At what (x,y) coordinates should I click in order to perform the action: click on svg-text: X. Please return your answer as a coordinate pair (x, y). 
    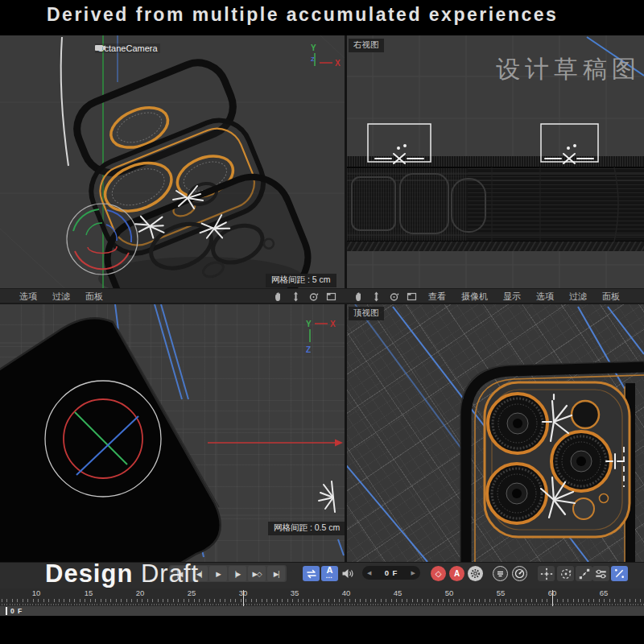
    Looking at the image, I should click on (333, 324).